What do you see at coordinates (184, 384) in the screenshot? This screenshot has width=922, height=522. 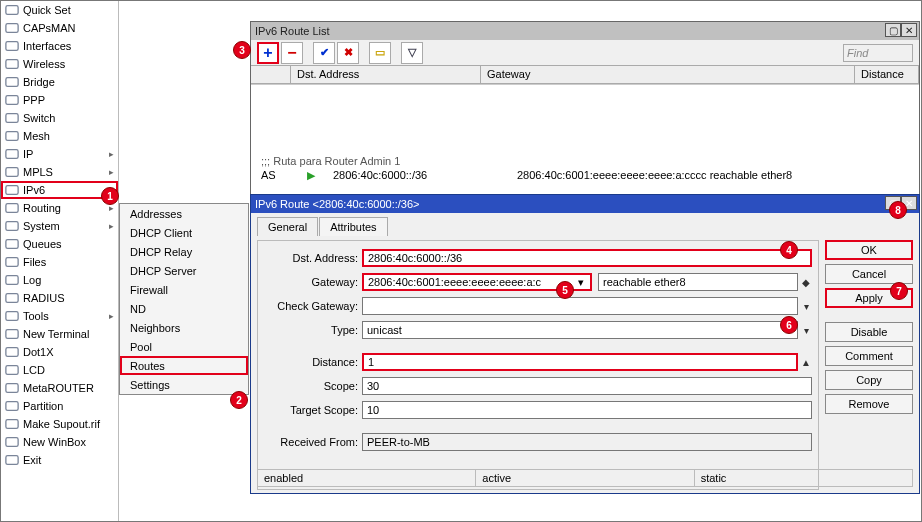 I see `submenu-item-settings: Settings` at bounding box center [184, 384].